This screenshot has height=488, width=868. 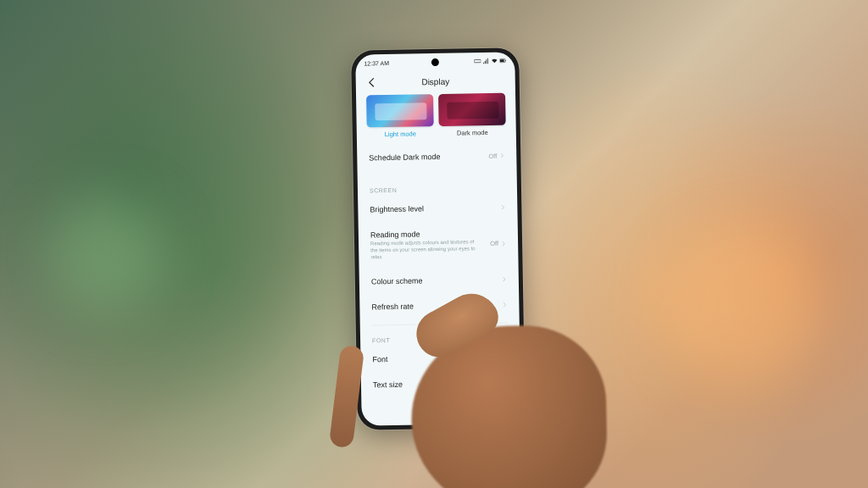 I want to click on section-font: FONT, so click(x=440, y=336).